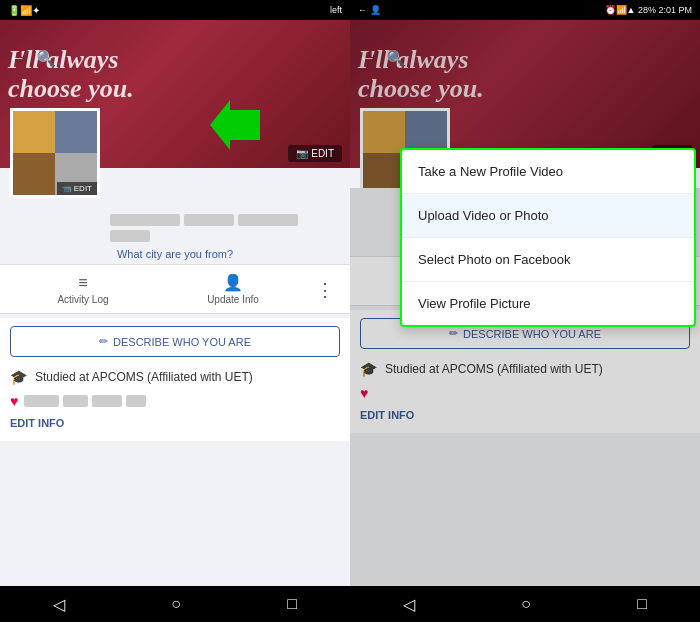 This screenshot has width=700, height=622. I want to click on heart-row-right: ♥, so click(525, 393).